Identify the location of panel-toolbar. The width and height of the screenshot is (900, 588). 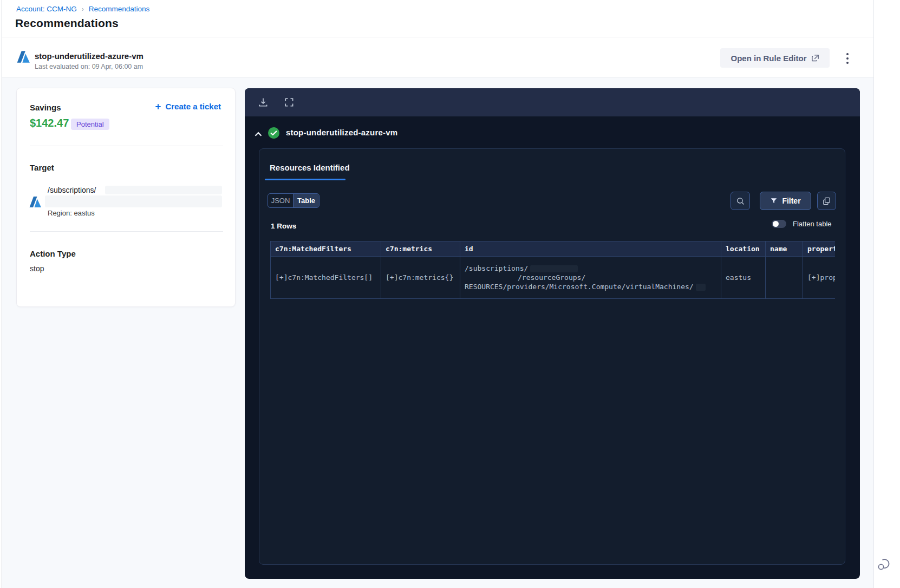
(552, 102).